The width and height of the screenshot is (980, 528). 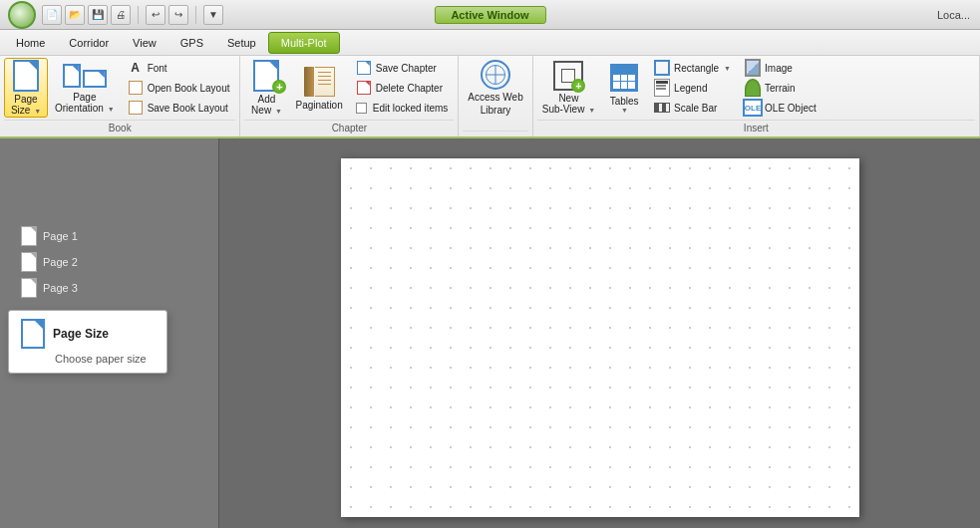 I want to click on save-chapter-icon, so click(x=364, y=68).